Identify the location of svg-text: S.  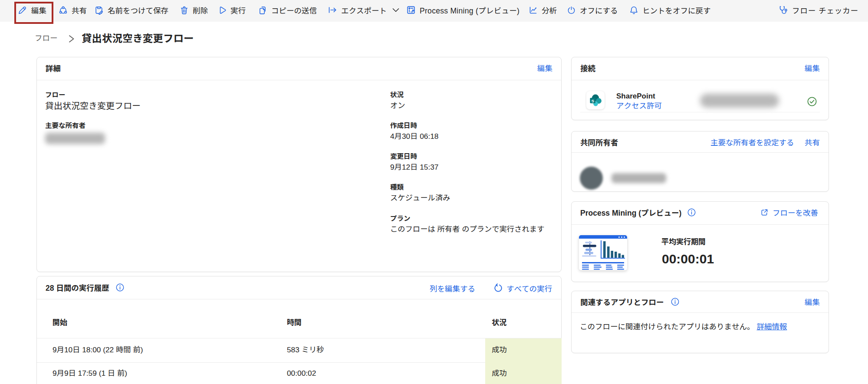
(593, 101).